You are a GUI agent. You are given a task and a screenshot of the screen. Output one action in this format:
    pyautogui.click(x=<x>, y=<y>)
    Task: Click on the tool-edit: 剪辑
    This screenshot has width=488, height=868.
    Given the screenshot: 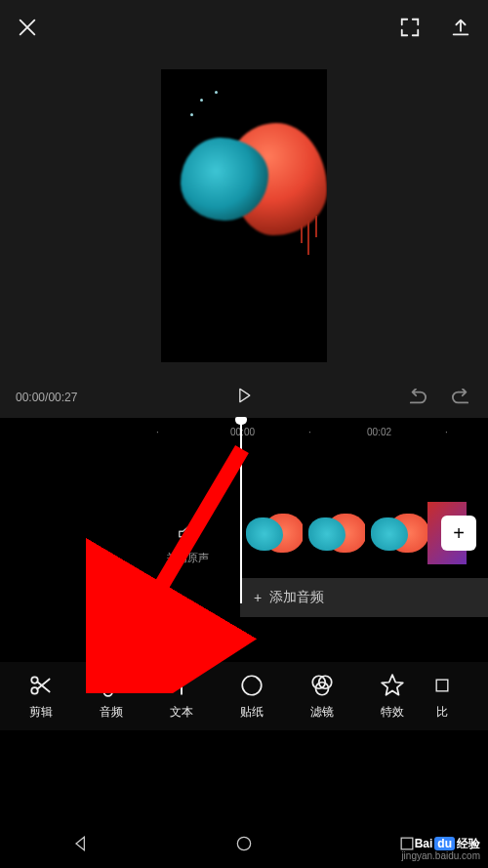 What is the action you would take?
    pyautogui.click(x=41, y=697)
    